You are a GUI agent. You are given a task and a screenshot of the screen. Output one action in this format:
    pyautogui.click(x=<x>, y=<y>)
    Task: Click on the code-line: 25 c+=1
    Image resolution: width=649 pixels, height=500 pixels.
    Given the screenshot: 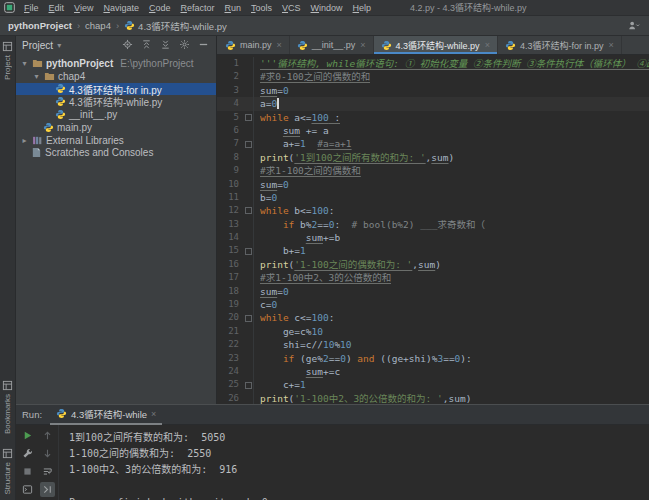 What is the action you would take?
    pyautogui.click(x=433, y=384)
    